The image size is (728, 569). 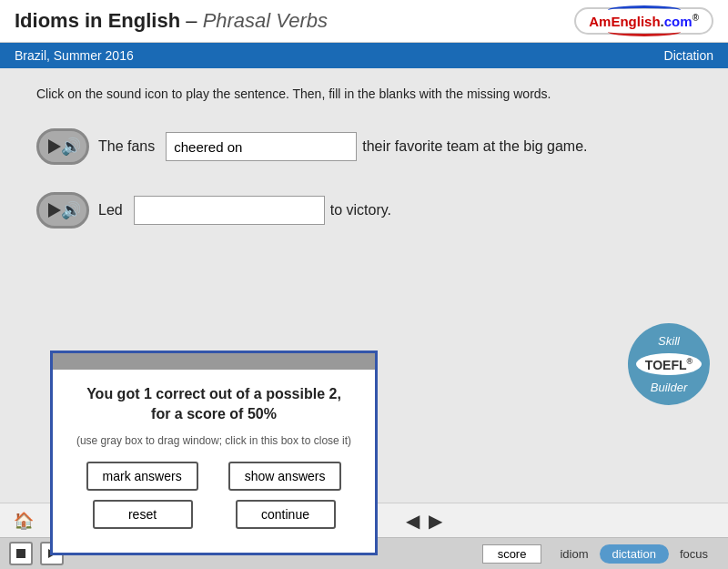 I want to click on mode-label: Dictation, so click(x=689, y=56).